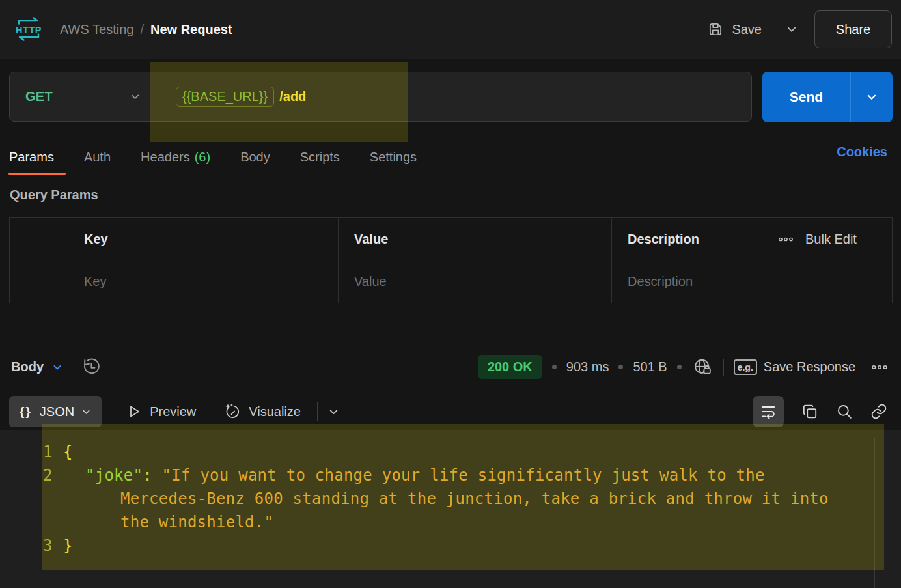 The width and height of the screenshot is (901, 588). I want to click on response-meta: 200 OK 903 ms 501 B e.g. Save Response, so click(683, 367).